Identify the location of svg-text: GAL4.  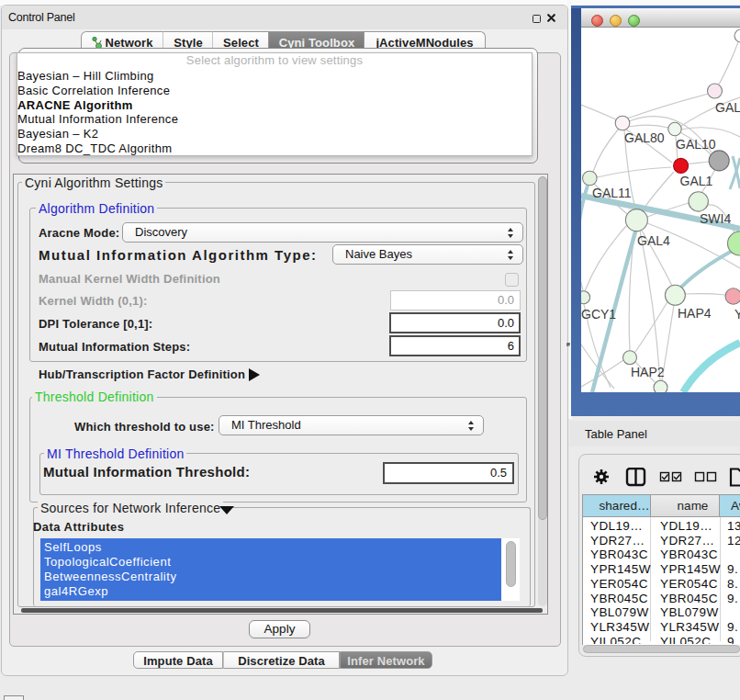
(654, 241).